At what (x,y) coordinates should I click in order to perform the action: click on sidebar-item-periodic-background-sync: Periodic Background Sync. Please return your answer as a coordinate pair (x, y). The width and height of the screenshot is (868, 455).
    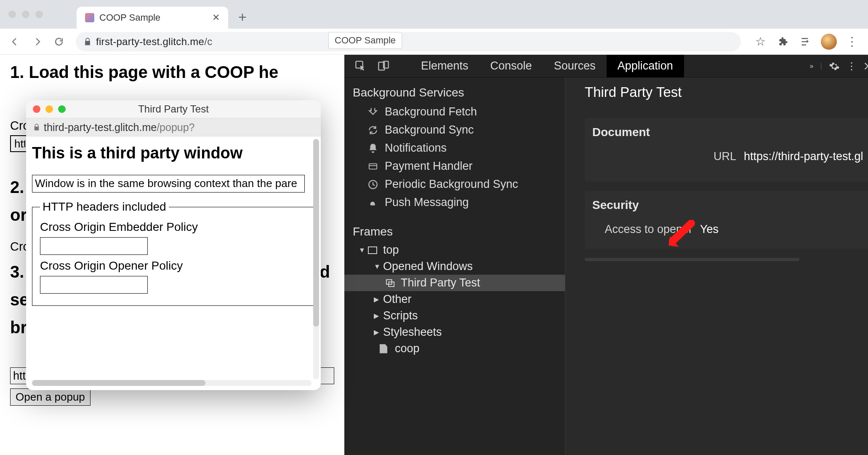
    Looking at the image, I should click on (455, 185).